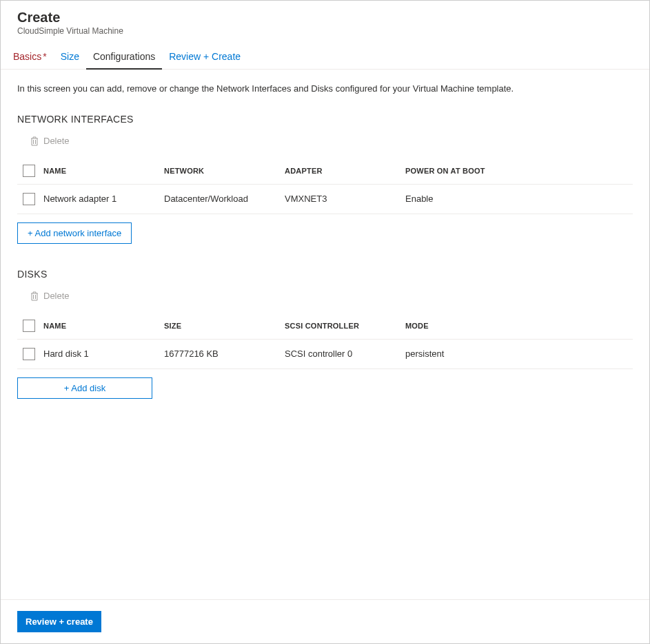 The width and height of the screenshot is (650, 644). Describe the element at coordinates (103, 354) in the screenshot. I see `disks-row-name: Hard disk 1` at that location.